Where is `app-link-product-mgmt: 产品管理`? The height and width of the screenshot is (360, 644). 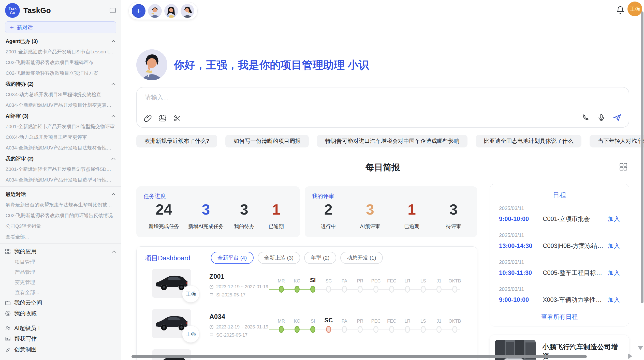 app-link-product-mgmt: 产品管理 is located at coordinates (61, 272).